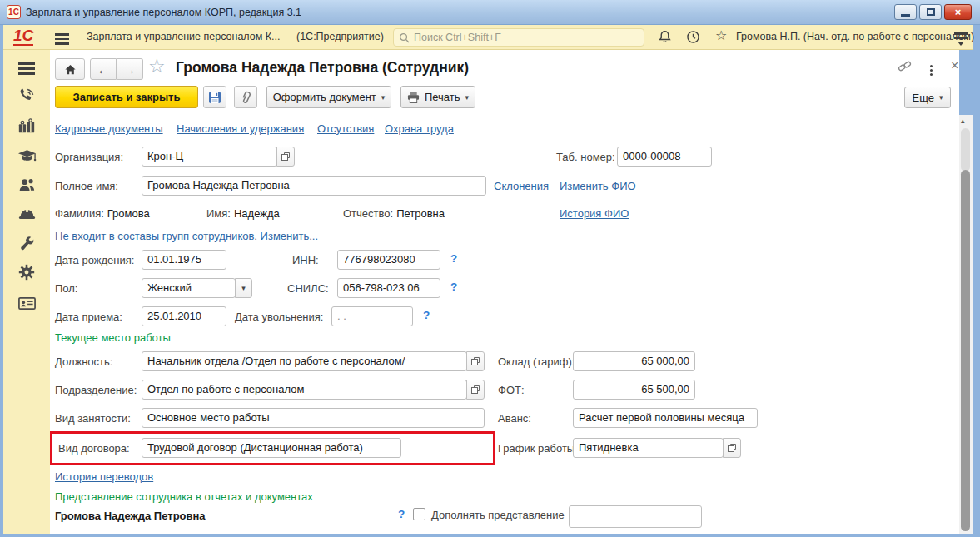 Image resolution: width=980 pixels, height=537 pixels. I want to click on menubar-app-title: Зарплата и управление персоналом К..., so click(183, 37).